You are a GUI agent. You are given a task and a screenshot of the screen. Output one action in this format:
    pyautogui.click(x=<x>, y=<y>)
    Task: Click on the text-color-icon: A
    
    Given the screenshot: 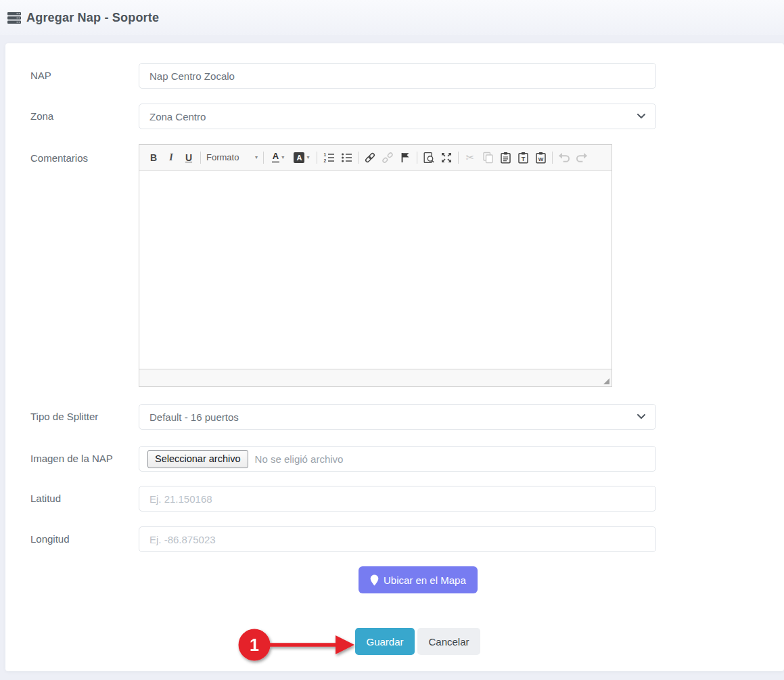 What is the action you would take?
    pyautogui.click(x=276, y=157)
    